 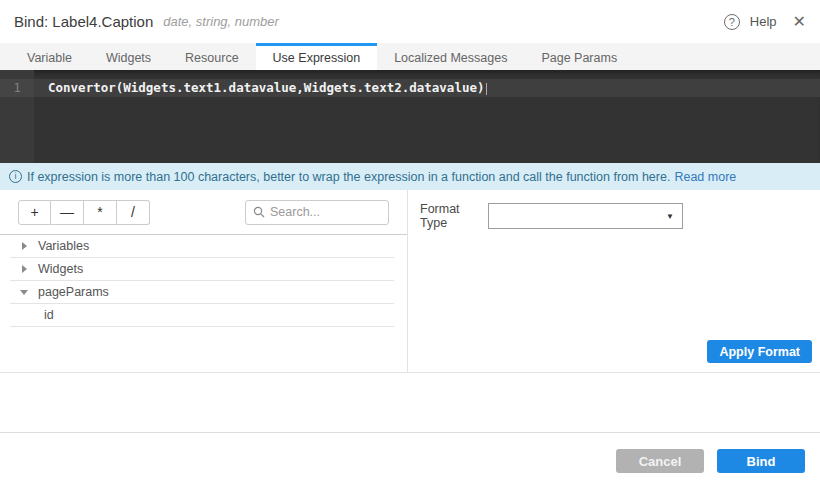 What do you see at coordinates (202, 292) in the screenshot?
I see `tree-item-pageparams: pageParams` at bounding box center [202, 292].